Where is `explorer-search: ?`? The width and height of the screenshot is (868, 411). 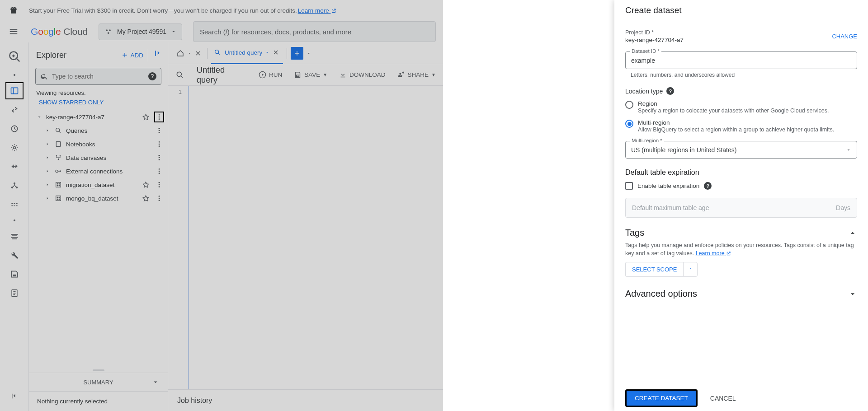 explorer-search: ? is located at coordinates (99, 76).